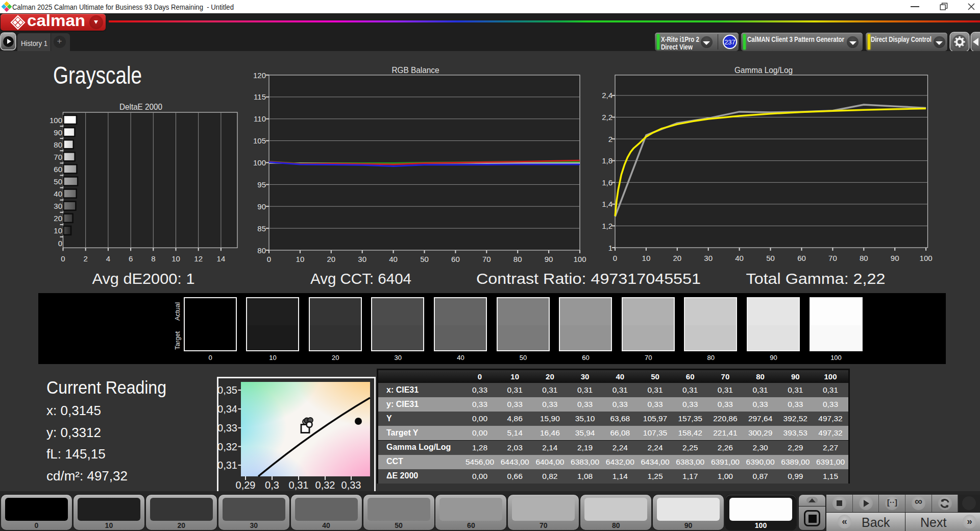 The height and width of the screenshot is (531, 980). What do you see at coordinates (34, 43) in the screenshot?
I see `svg-text: History 1` at bounding box center [34, 43].